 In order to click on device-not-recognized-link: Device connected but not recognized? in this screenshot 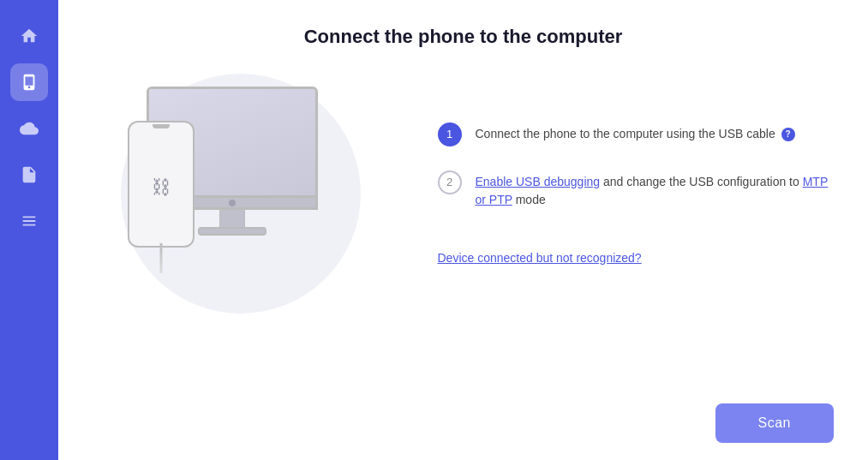, I will do `click(540, 258)`.